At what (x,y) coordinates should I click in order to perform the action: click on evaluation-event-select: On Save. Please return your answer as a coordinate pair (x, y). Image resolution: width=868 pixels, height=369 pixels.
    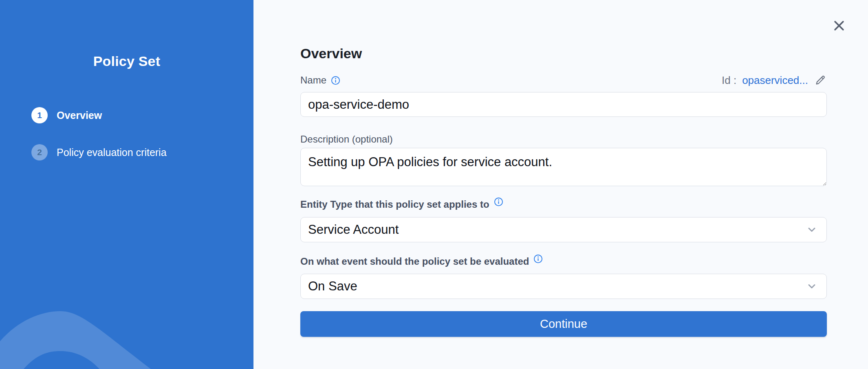
    Looking at the image, I should click on (564, 286).